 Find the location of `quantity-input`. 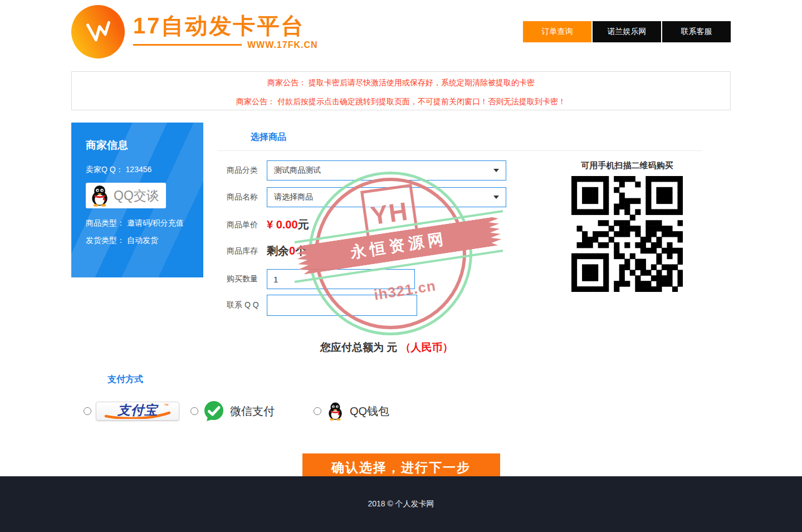

quantity-input is located at coordinates (341, 279).